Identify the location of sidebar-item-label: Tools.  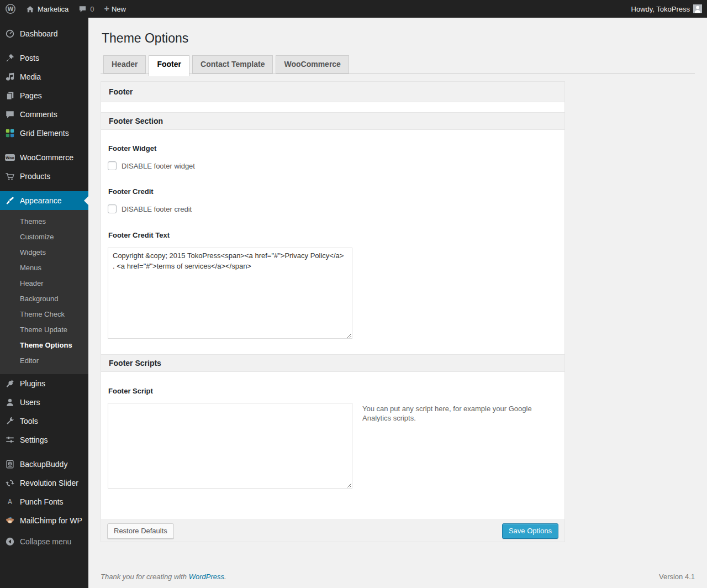
(29, 421).